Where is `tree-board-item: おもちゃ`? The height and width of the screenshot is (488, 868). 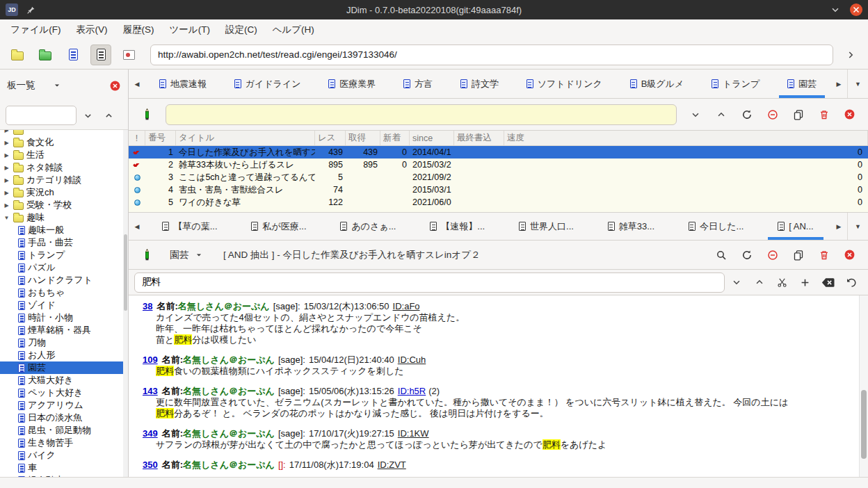
tree-board-item: おもちゃ is located at coordinates (64, 293).